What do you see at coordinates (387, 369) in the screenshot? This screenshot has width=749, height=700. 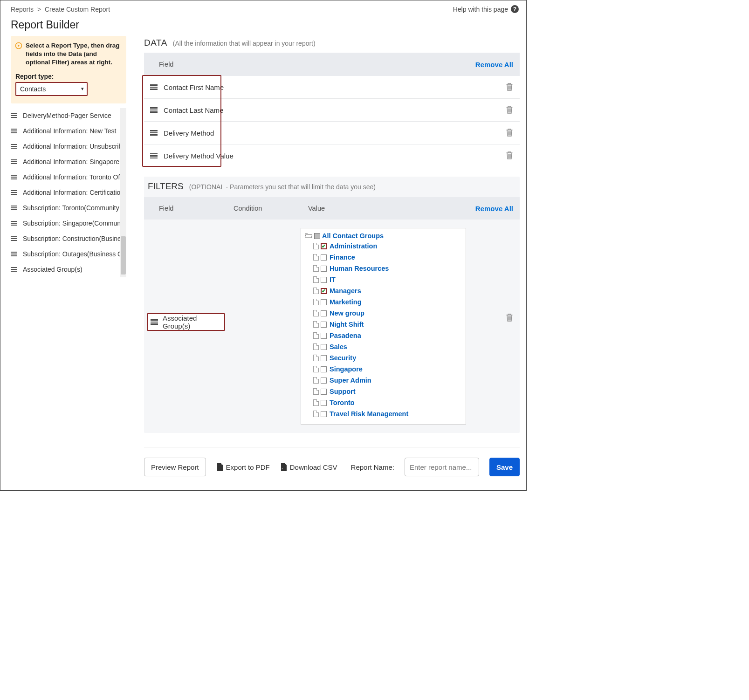 I see `tree-item: Singapore` at bounding box center [387, 369].